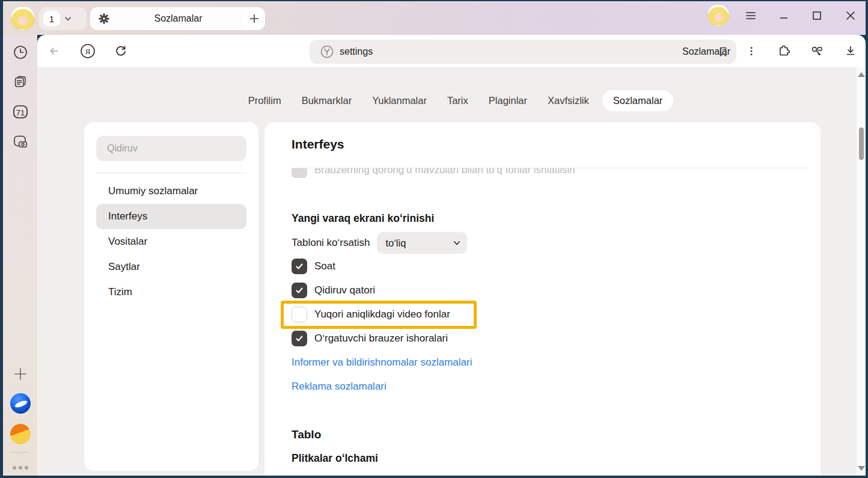 The height and width of the screenshot is (478, 868). What do you see at coordinates (381, 339) in the screenshot?
I see `checkbox-label: Oʻrgatuvchi brauzer ishoralari` at bounding box center [381, 339].